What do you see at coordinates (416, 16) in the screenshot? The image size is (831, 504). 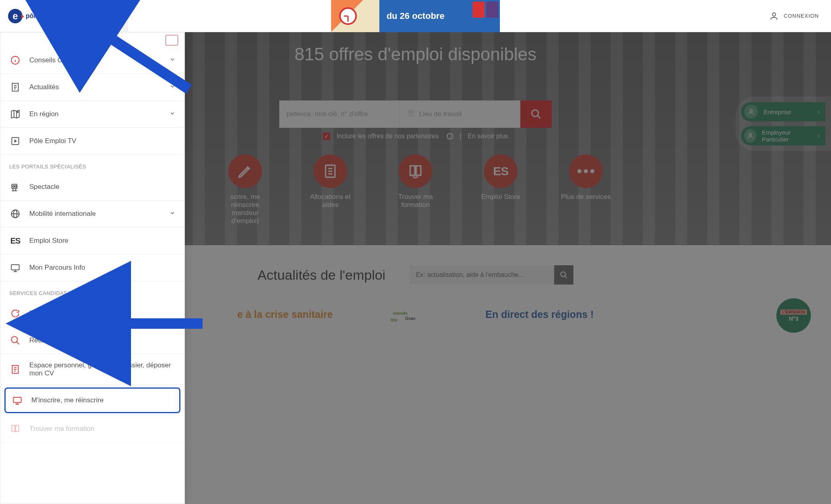 I see `promo-banner: du 26 octobre` at bounding box center [416, 16].